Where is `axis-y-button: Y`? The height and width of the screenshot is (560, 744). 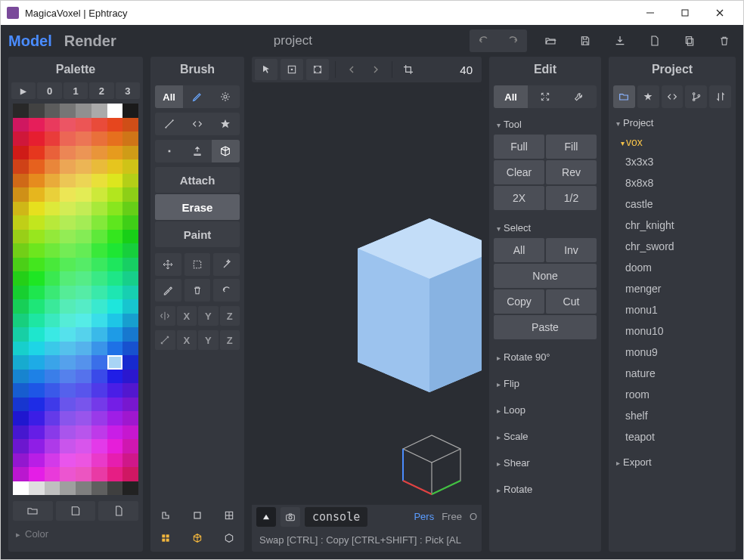
axis-y-button: Y is located at coordinates (209, 340).